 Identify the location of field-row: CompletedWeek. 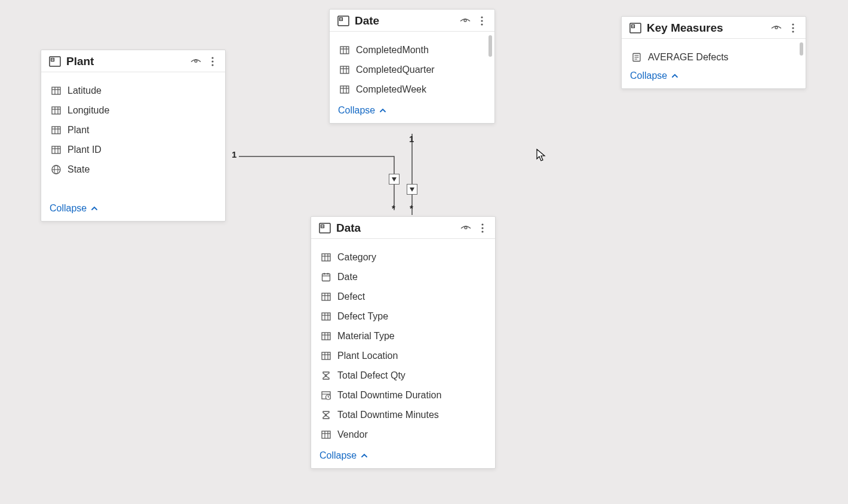
(414, 90).